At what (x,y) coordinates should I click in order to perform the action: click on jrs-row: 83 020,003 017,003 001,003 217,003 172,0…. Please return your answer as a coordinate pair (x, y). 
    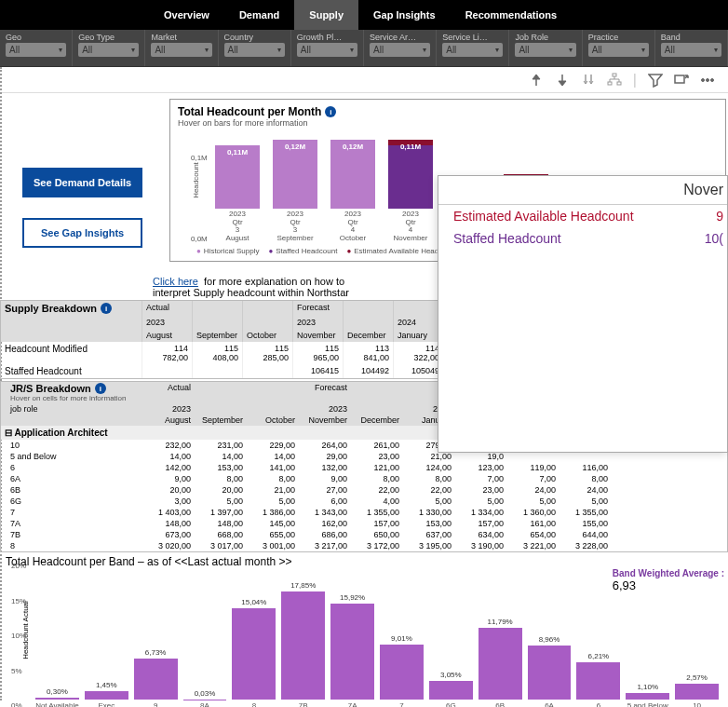
    Looking at the image, I should click on (364, 546).